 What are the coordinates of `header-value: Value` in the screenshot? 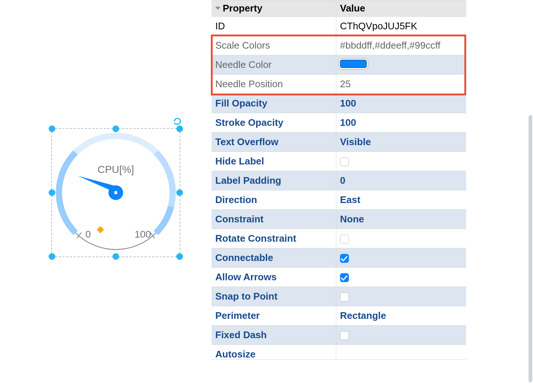 It's located at (401, 8).